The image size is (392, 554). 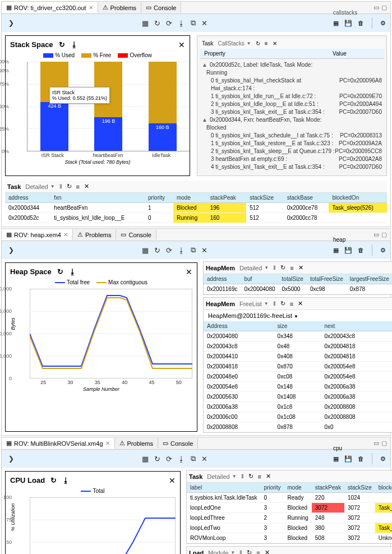 What do you see at coordinates (234, 44) in the screenshot?
I see `dropdown: CallStacks ▼` at bounding box center [234, 44].